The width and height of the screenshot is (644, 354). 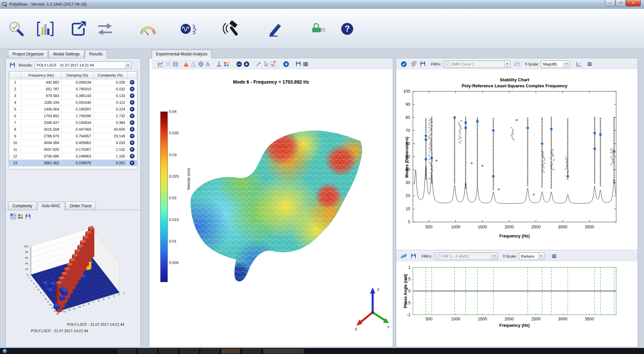 I want to click on table-row: 3979.5830.3851430.133✕, so click(x=73, y=96).